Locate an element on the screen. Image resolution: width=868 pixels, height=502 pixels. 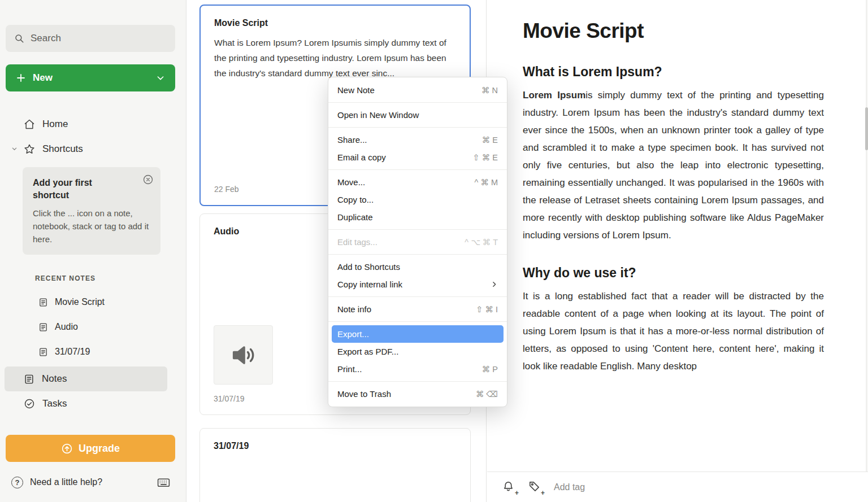
recent-note-label: Audio is located at coordinates (67, 327).